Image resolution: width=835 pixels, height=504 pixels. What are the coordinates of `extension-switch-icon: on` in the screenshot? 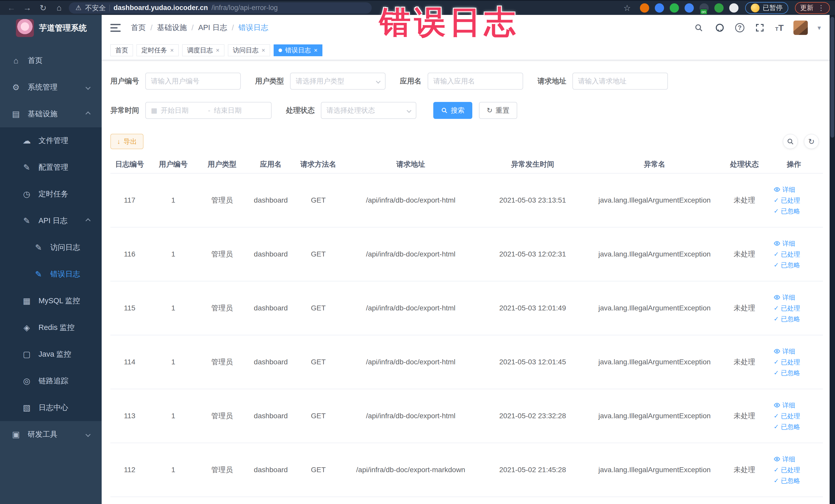 It's located at (704, 8).